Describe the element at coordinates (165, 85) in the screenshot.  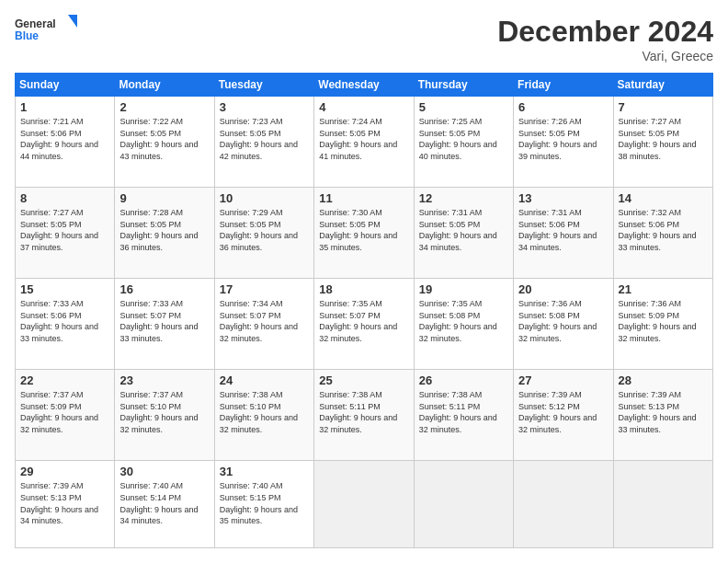
I see `col-monday: Monday` at that location.